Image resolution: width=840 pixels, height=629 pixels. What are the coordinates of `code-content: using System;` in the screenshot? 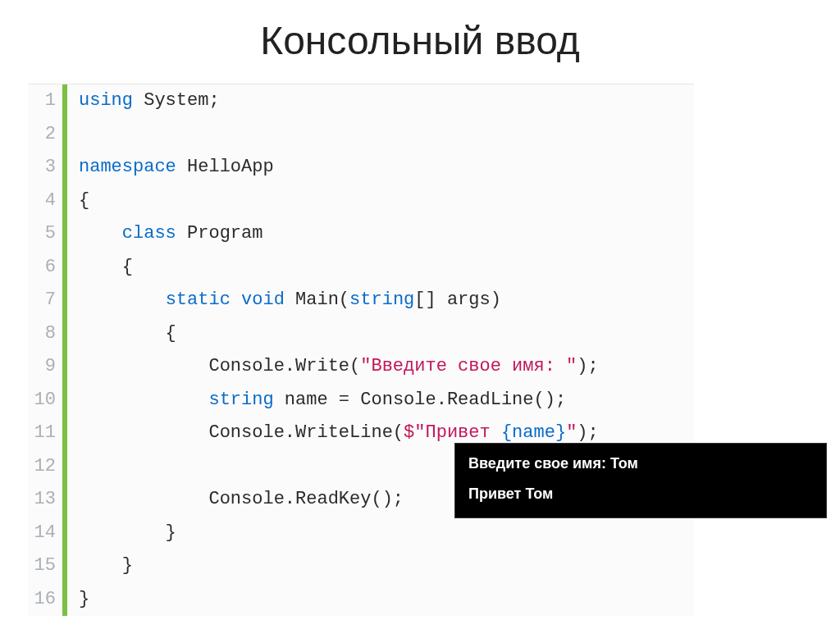 It's located at (144, 102).